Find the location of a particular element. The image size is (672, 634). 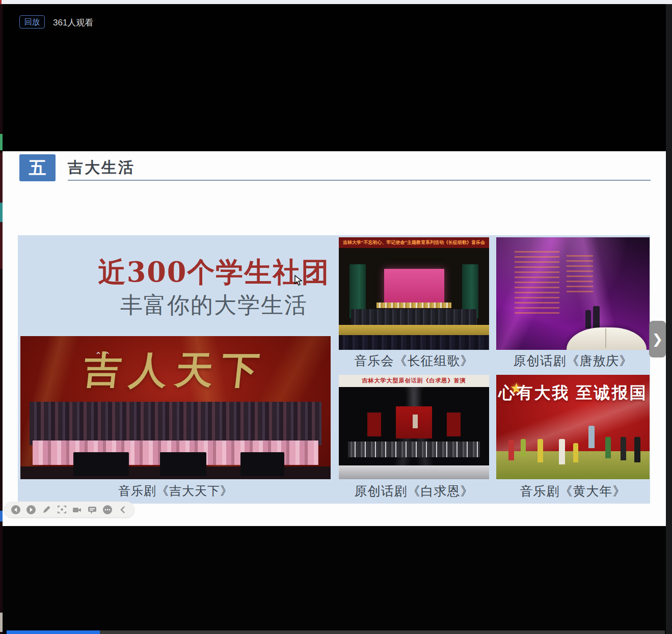

playback-progress-fill is located at coordinates (53, 632).